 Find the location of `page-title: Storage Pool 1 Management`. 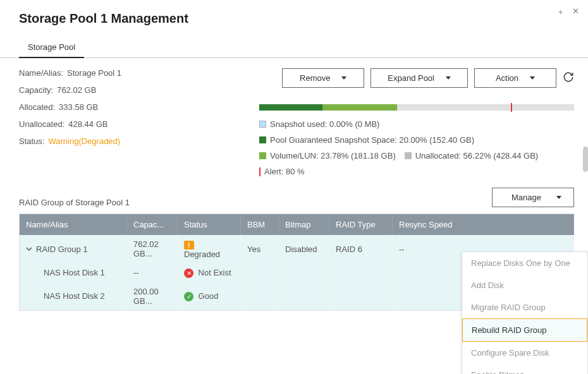

page-title: Storage Pool 1 Management is located at coordinates (294, 19).